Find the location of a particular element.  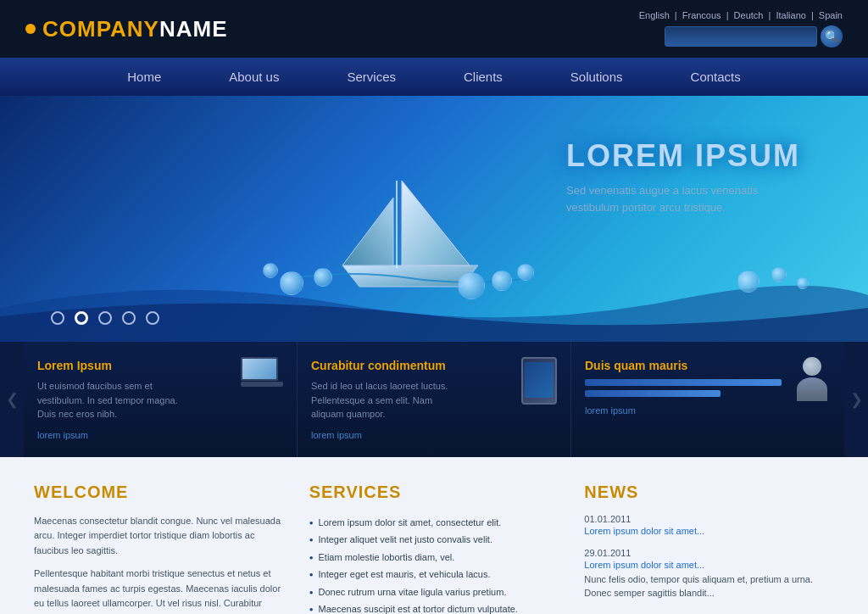

search-bar: 🔍 is located at coordinates (754, 36).